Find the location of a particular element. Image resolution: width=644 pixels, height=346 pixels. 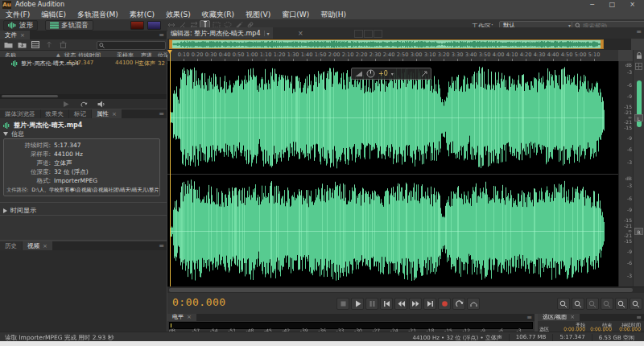

zoom-in-right-button is located at coordinates (636, 304).